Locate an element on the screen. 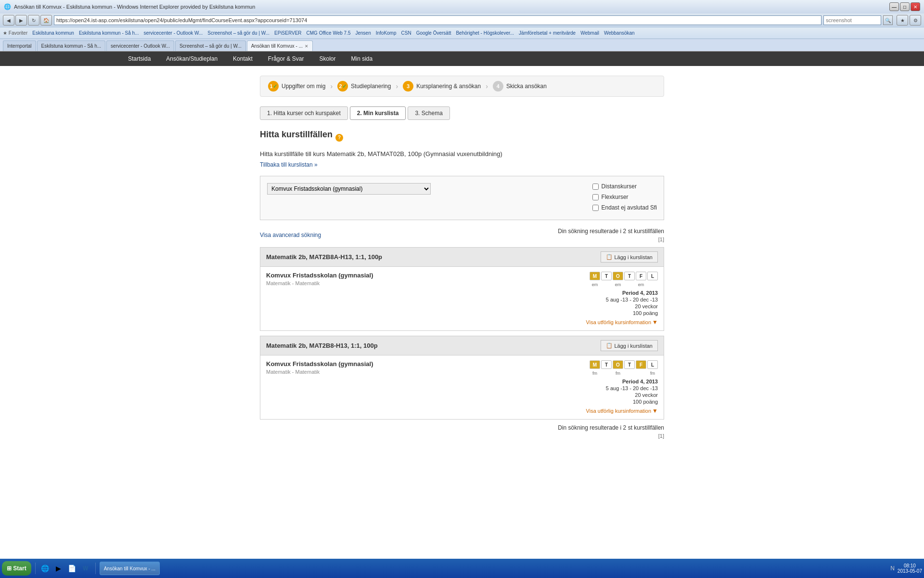 The image size is (924, 578). checkbox-sfi: Endast ej avslutad Sfi is located at coordinates (625, 208).